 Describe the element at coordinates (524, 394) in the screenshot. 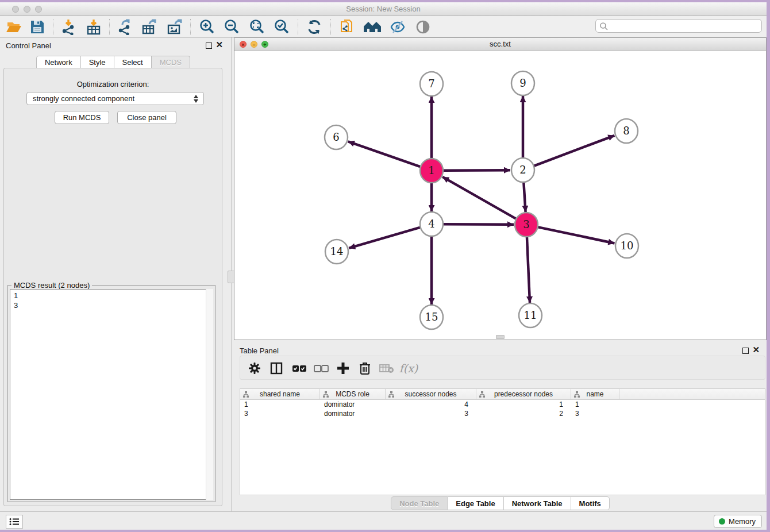

I see `column-header-predecessor-nodes: predecessor nodes` at that location.